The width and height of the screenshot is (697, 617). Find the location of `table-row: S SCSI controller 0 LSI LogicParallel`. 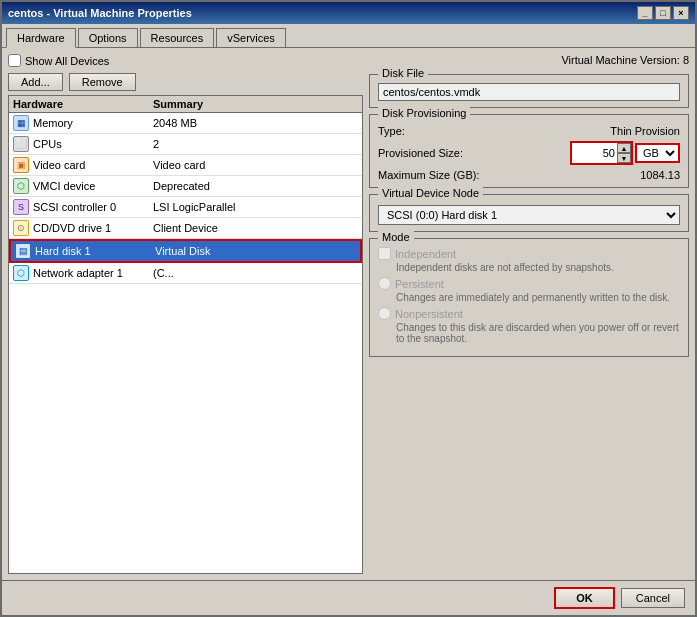

table-row: S SCSI controller 0 LSI LogicParallel is located at coordinates (186, 208).